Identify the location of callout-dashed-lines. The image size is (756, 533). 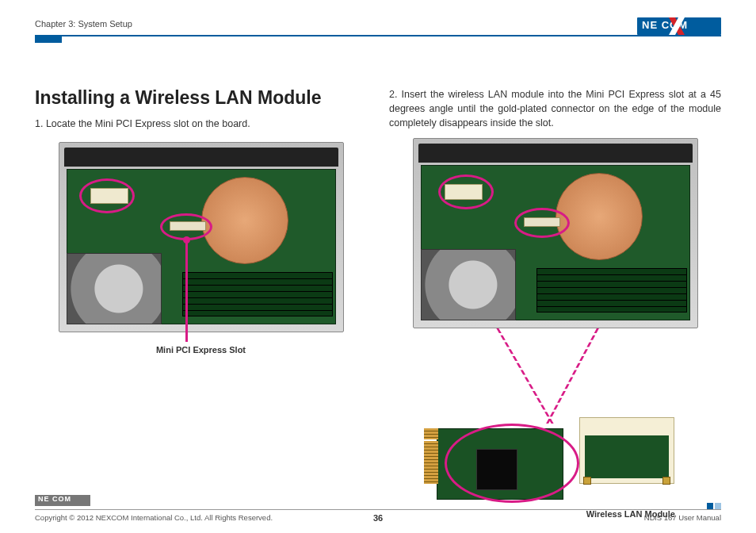
(556, 376).